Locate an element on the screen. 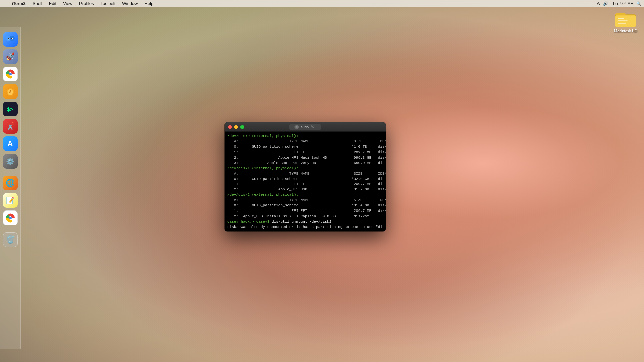 This screenshot has height=362, width=644. dock-xtools: ✂️ is located at coordinates (10, 126).